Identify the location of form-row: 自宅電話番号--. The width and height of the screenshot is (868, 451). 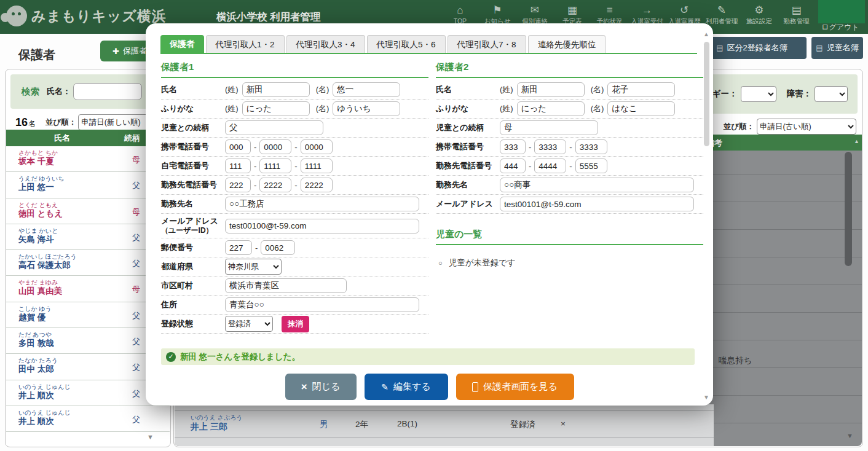
(295, 166).